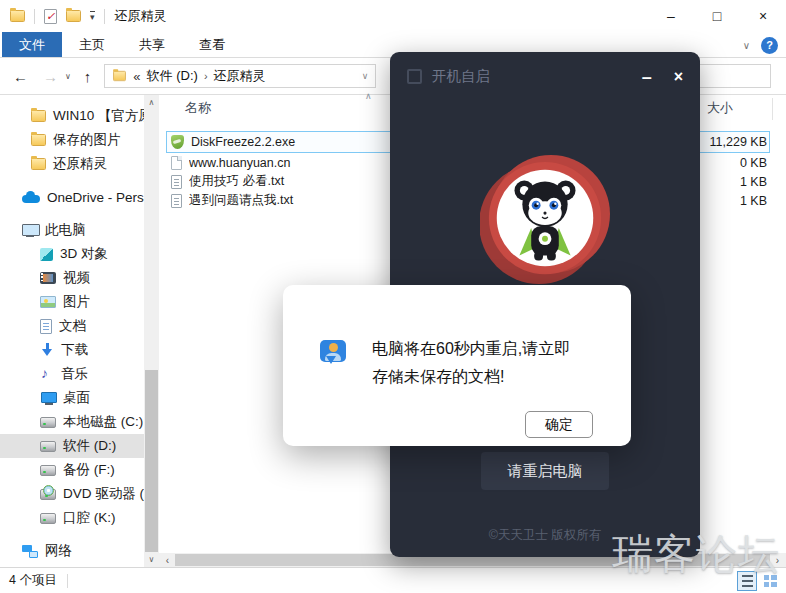  I want to click on ok-button: 确定, so click(559, 424).